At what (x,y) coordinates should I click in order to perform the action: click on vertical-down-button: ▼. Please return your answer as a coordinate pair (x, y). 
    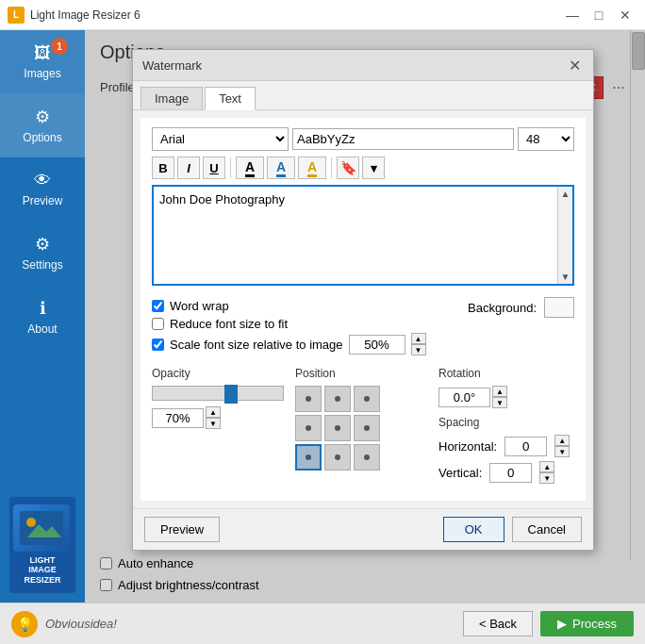
    Looking at the image, I should click on (547, 478).